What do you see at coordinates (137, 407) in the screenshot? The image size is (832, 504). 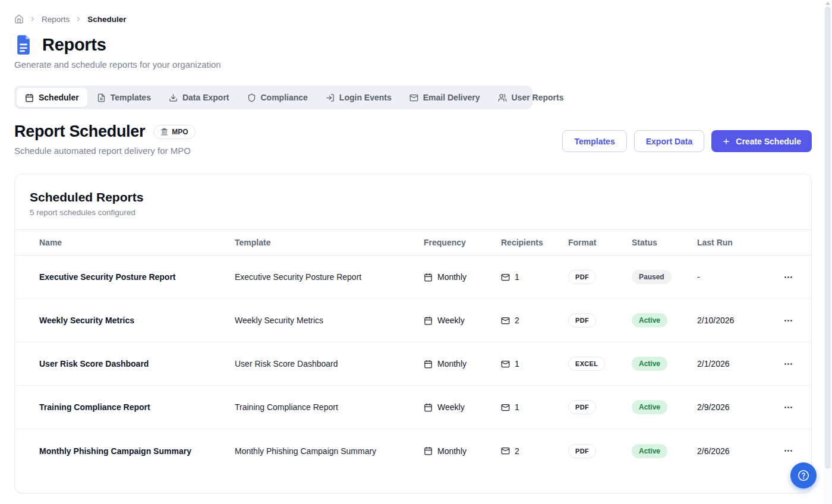 I see `schedule-name: Training Compliance Report` at bounding box center [137, 407].